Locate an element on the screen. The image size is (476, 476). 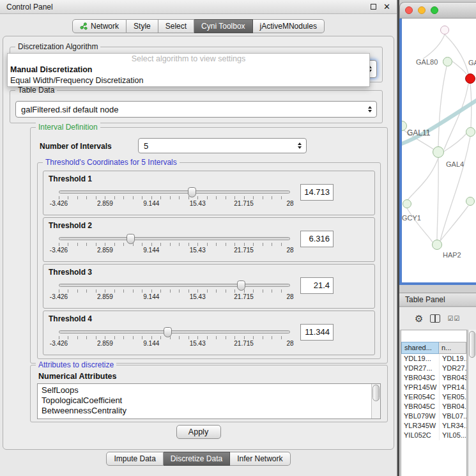
tab-discretize-data: Discretize Data is located at coordinates (197, 459).